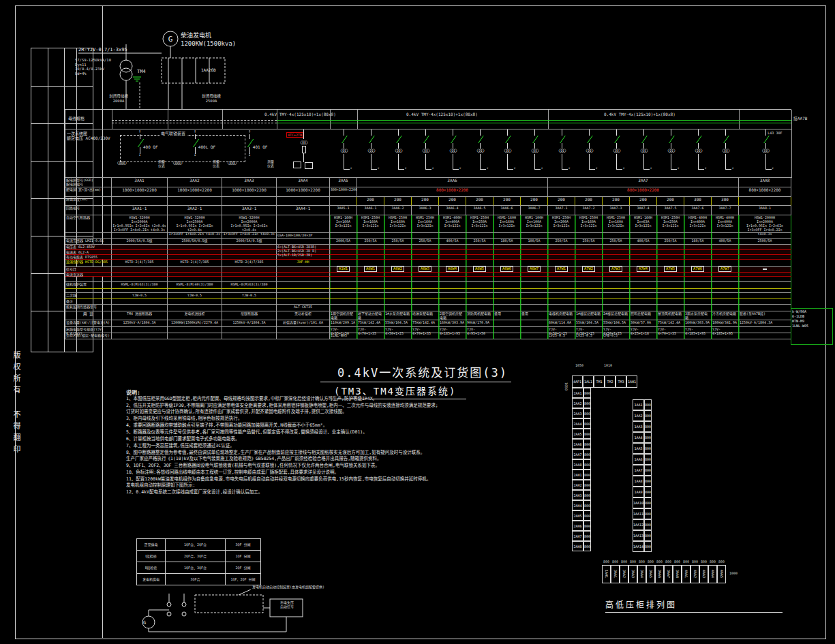 This screenshot has height=644, width=835. I want to click on arr-cell: 3AA4, so click(642, 574).